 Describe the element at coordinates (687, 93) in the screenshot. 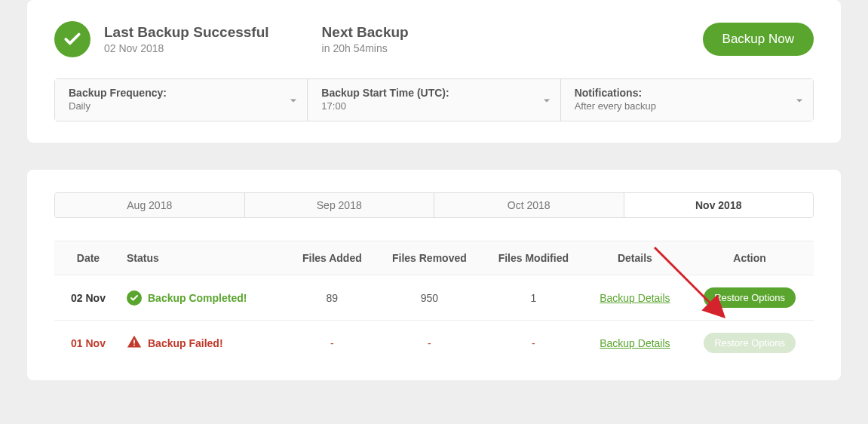

I see `notifications-label: Notifications:` at that location.